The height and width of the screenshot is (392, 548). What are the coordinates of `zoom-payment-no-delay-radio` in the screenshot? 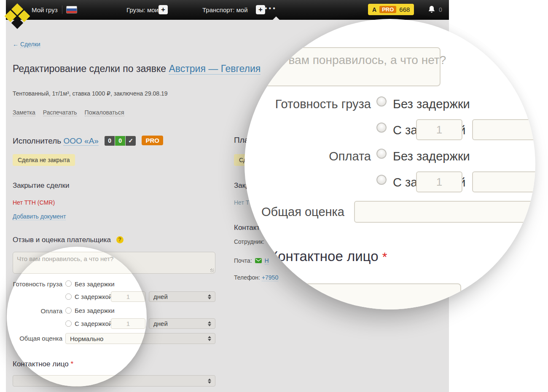 It's located at (381, 154).